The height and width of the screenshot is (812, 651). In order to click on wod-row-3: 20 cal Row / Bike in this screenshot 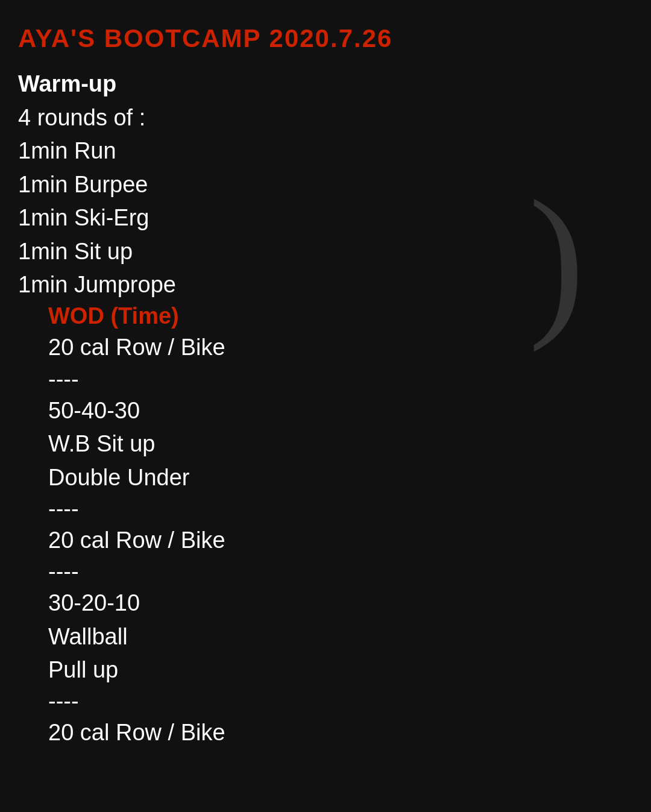, I will do `click(326, 733)`.